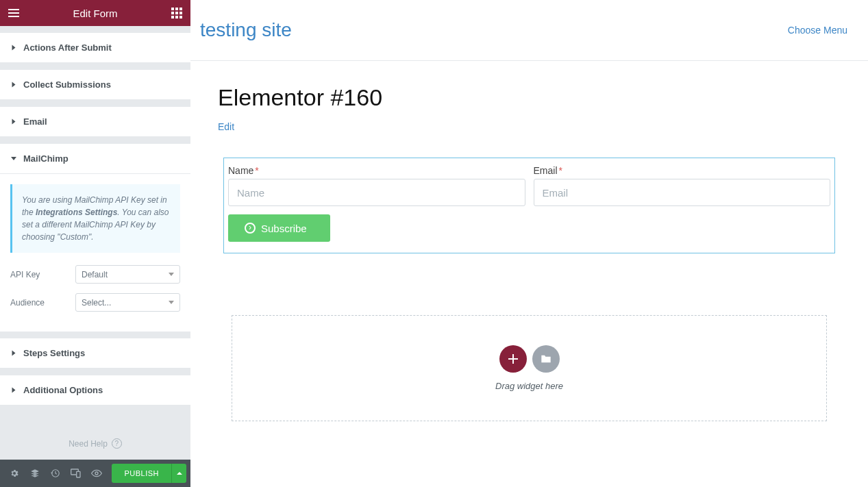 This screenshot has height=487, width=868. I want to click on page-header: Elementor #160 Edit, so click(529, 97).